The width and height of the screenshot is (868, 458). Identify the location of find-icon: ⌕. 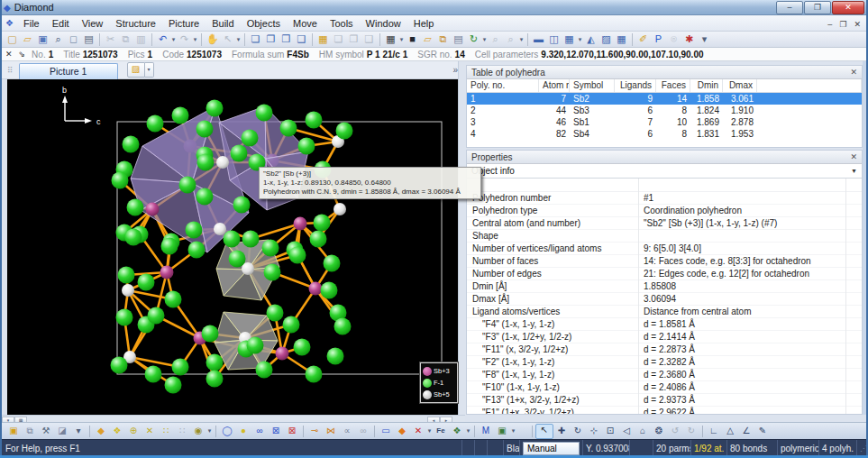
(58, 40).